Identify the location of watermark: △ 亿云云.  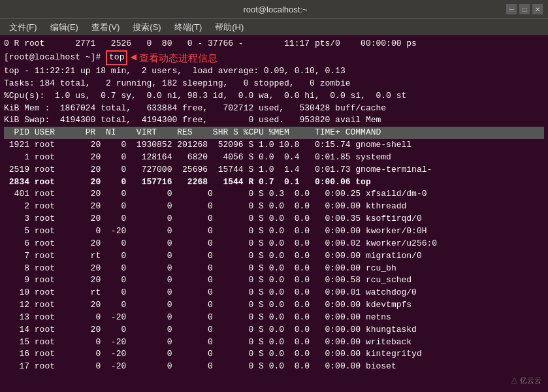
(526, 380).